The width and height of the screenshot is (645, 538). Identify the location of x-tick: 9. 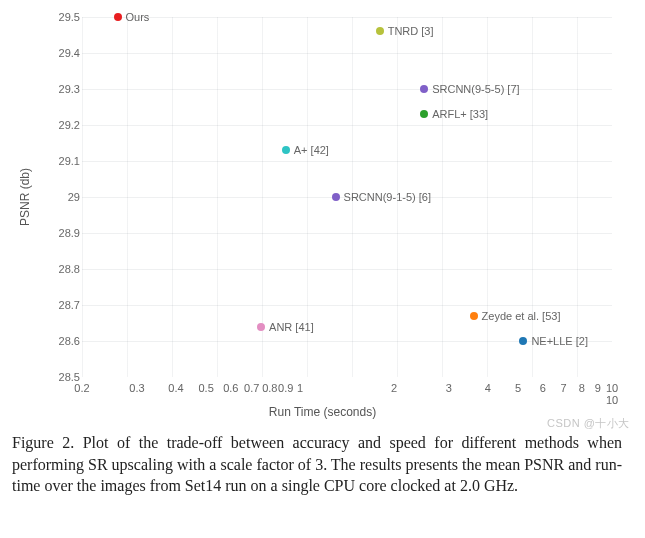
(598, 388).